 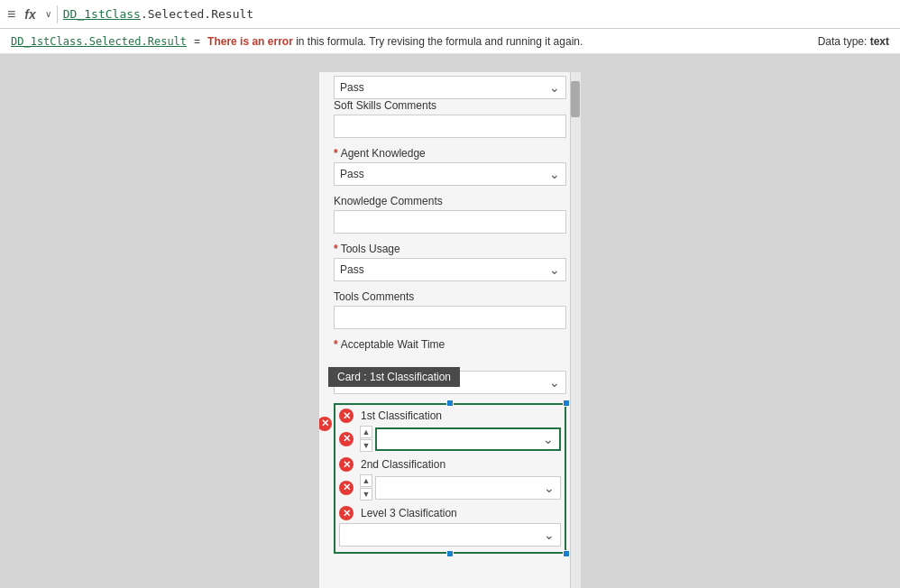 What do you see at coordinates (197, 41) in the screenshot?
I see `error-equals: =` at bounding box center [197, 41].